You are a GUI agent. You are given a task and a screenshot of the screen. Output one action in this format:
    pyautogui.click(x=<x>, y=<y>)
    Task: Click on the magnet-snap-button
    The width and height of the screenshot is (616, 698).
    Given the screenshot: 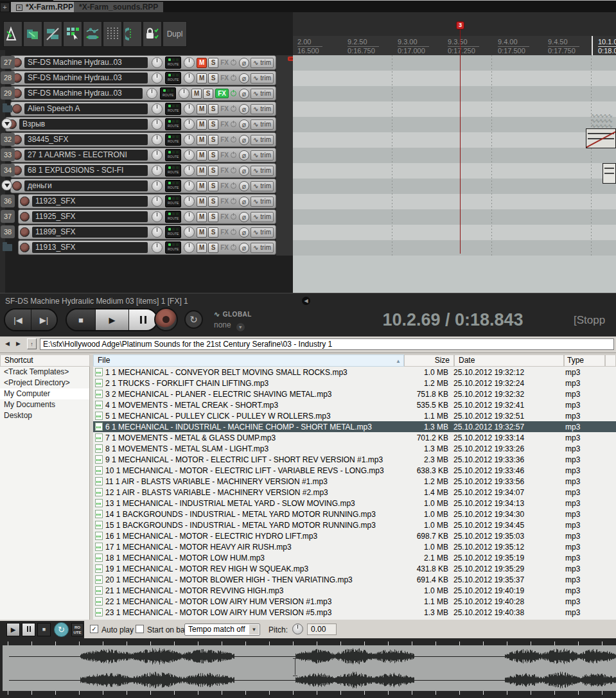 What is the action you would take?
    pyautogui.click(x=132, y=34)
    